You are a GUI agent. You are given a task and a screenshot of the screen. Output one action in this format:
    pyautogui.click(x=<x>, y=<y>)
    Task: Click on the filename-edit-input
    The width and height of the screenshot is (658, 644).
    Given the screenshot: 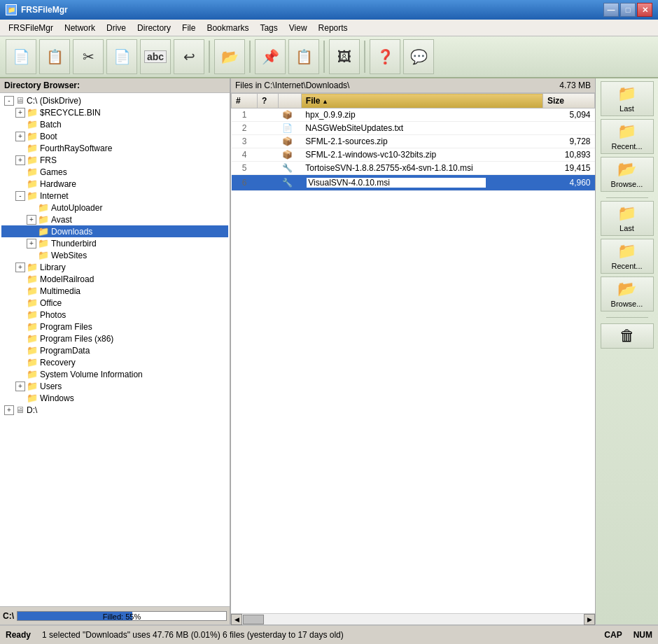 What is the action you would take?
    pyautogui.click(x=396, y=183)
    